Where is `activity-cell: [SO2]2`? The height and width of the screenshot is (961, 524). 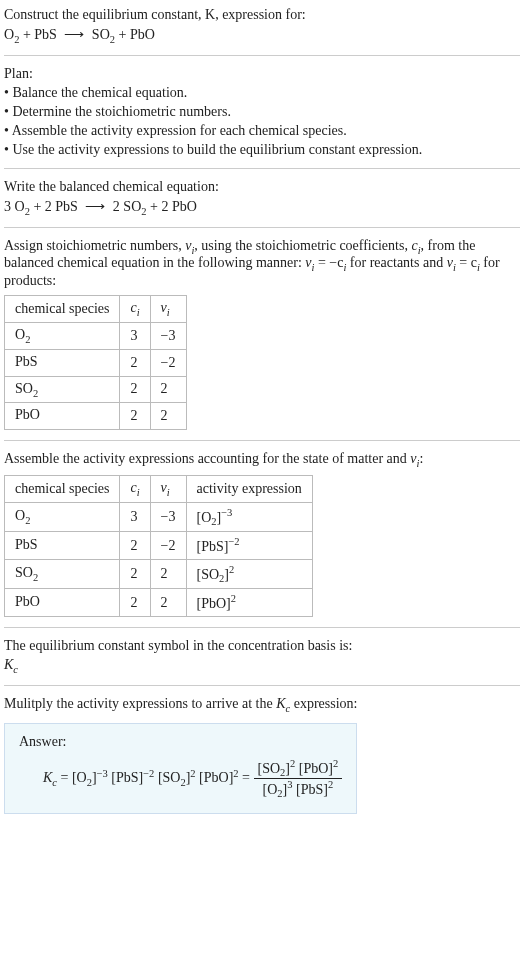 activity-cell: [SO2]2 is located at coordinates (249, 574).